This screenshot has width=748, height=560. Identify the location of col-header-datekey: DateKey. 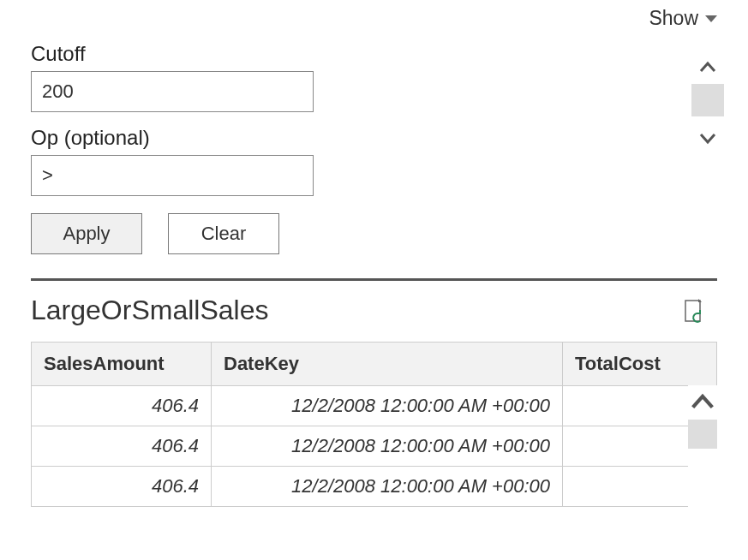
(387, 365).